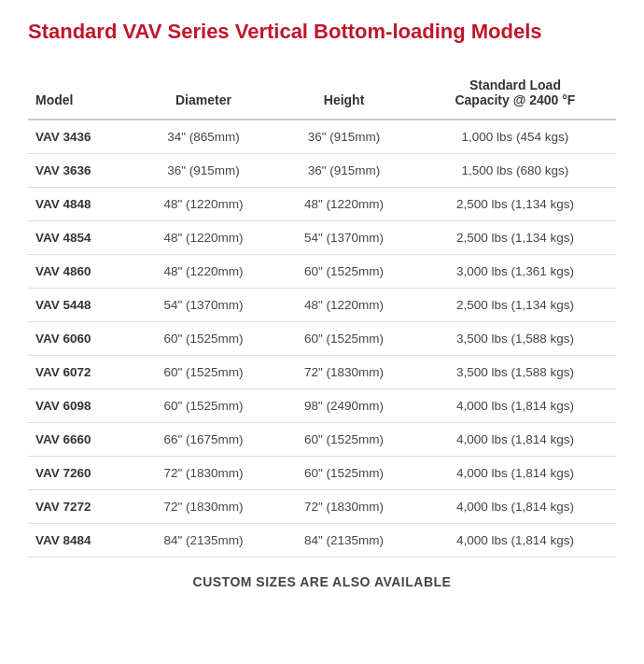  Describe the element at coordinates (515, 170) in the screenshot. I see `cell-capacity: 1,500 lbs (680 kgs)` at that location.